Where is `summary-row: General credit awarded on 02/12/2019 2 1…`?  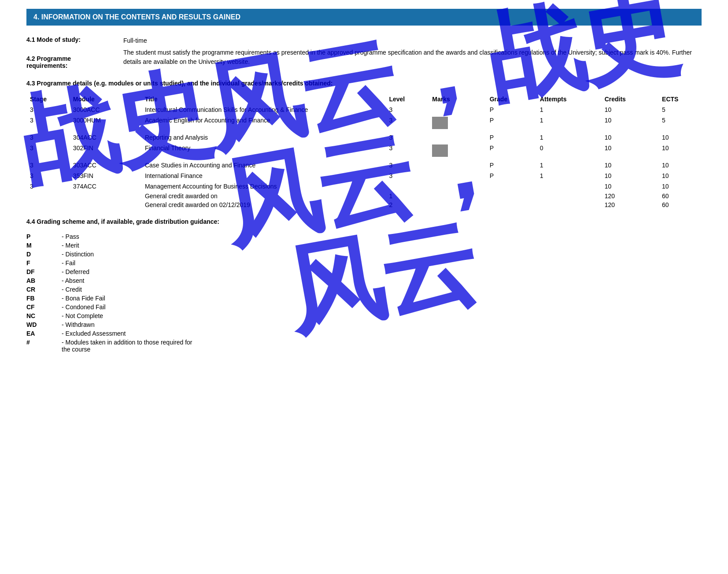 summary-row: General credit awarded on 02/12/2019 2 1… is located at coordinates (364, 205).